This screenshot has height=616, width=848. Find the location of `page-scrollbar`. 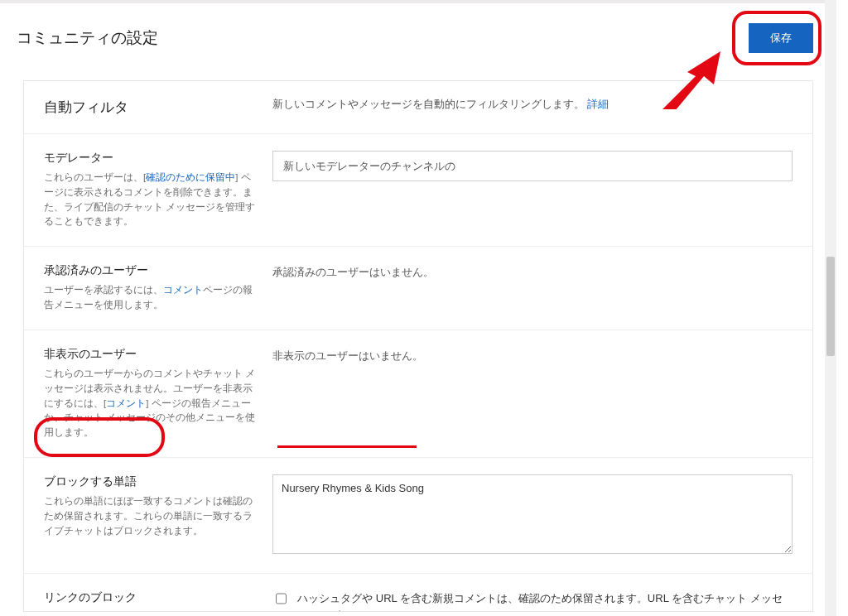

page-scrollbar is located at coordinates (831, 308).